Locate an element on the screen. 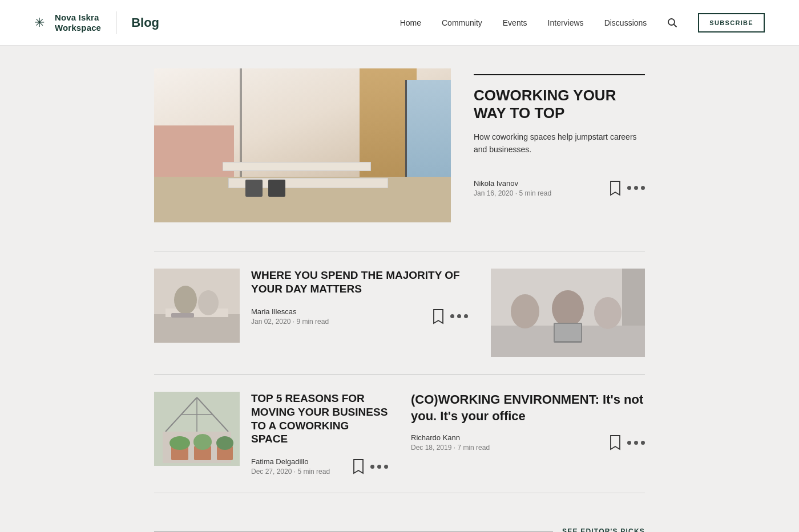  nav-interviews: Interviews is located at coordinates (566, 23).